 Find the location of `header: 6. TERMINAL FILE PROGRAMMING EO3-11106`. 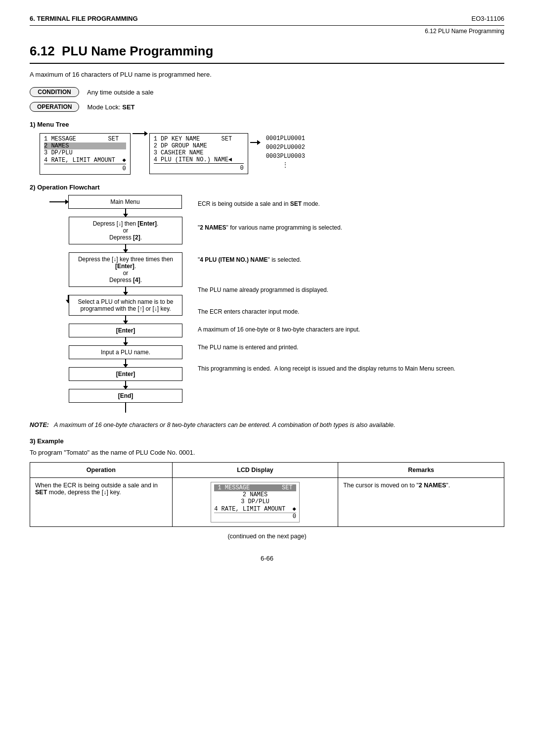

header: 6. TERMINAL FILE PROGRAMMING EO3-11106 is located at coordinates (267, 20).